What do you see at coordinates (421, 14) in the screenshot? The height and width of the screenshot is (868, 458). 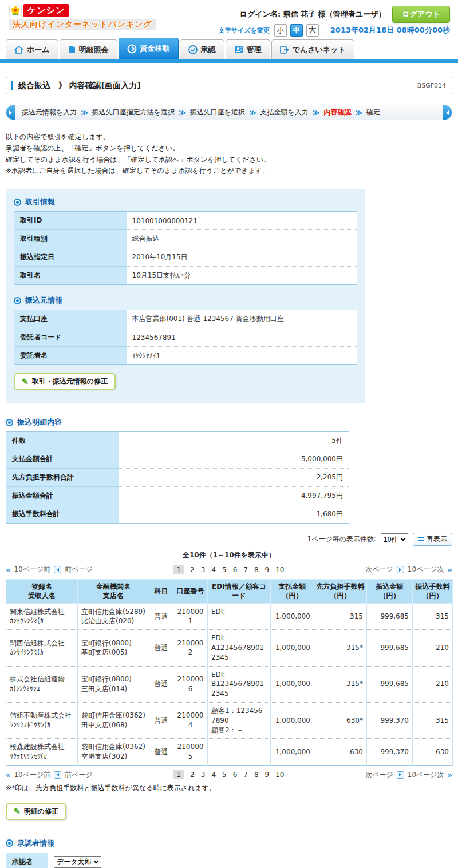 I see `logout-button: ログアウト` at bounding box center [421, 14].